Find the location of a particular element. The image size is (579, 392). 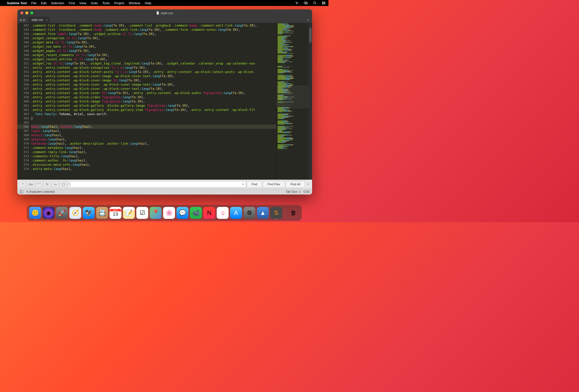

dock-maps-icon: 📍 is located at coordinates (156, 213).